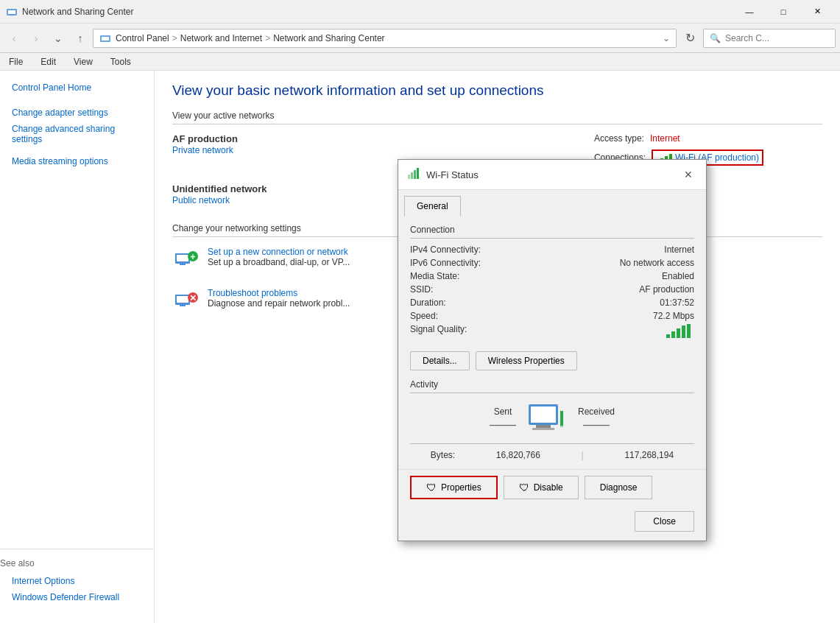 The width and height of the screenshot is (840, 623). Describe the element at coordinates (749, 12) in the screenshot. I see `minimize-button: —` at that location.